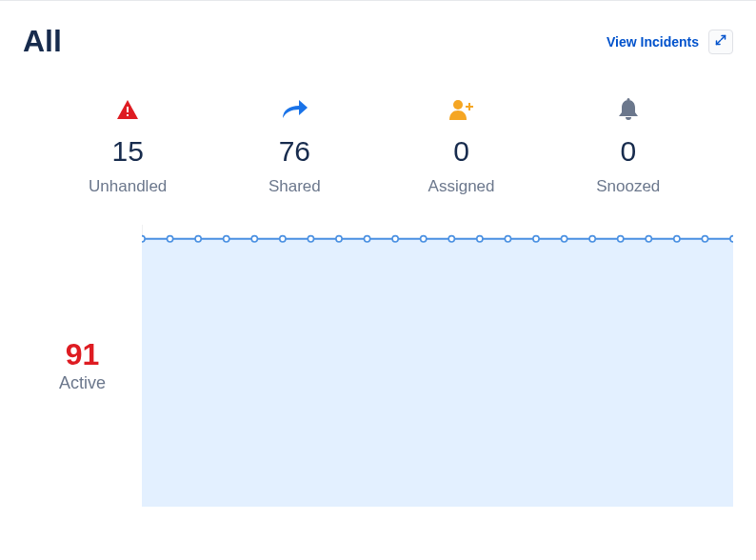 The image size is (756, 560). I want to click on active-value: 91, so click(83, 354).